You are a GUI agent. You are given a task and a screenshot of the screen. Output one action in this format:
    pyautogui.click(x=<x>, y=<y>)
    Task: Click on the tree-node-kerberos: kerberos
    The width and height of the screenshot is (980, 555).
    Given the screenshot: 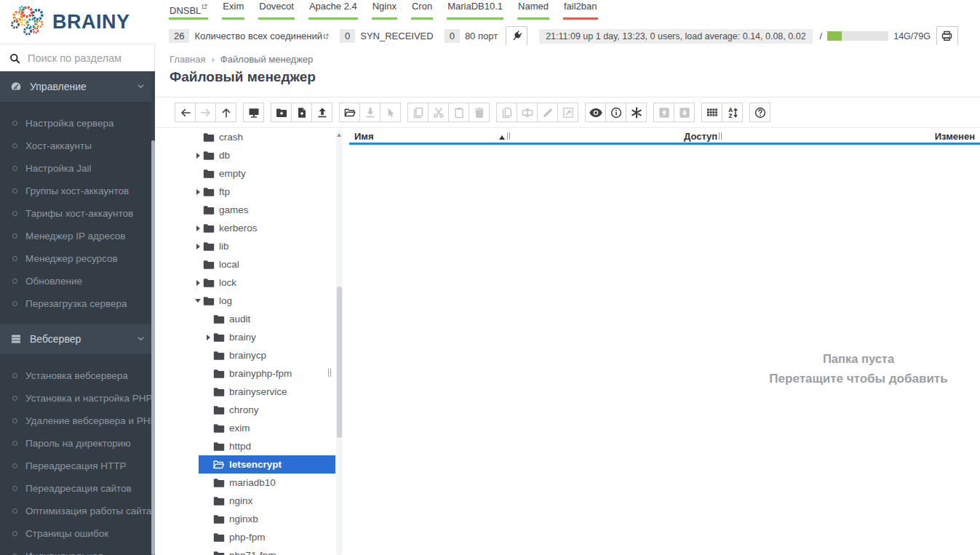 What is the action you would take?
    pyautogui.click(x=245, y=228)
    